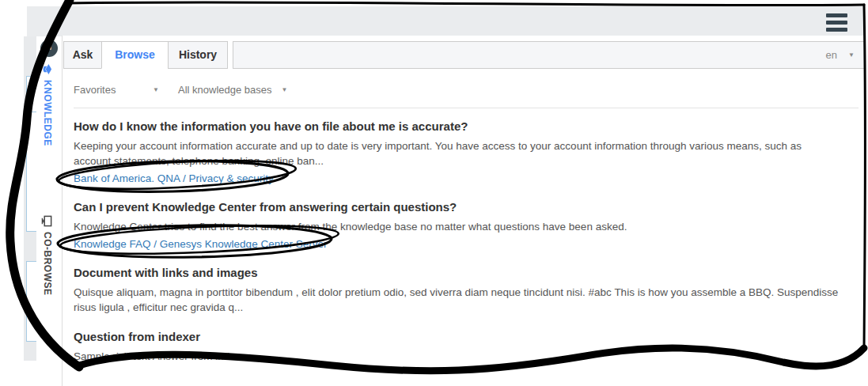 This screenshot has width=868, height=386. Describe the element at coordinates (457, 127) in the screenshot. I see `result-title: How do I know the information you have o…` at that location.